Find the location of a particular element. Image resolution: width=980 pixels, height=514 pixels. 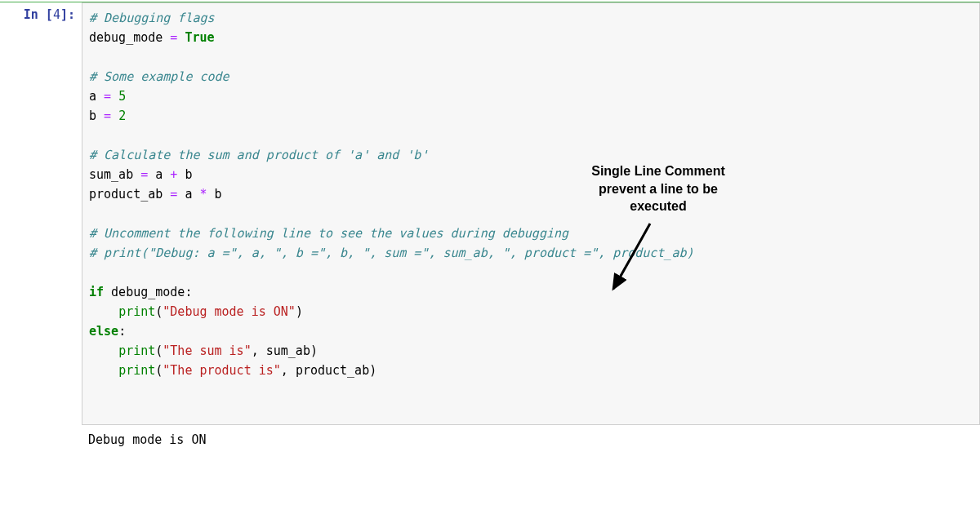

annotation-text-3: executed is located at coordinates (658, 206).